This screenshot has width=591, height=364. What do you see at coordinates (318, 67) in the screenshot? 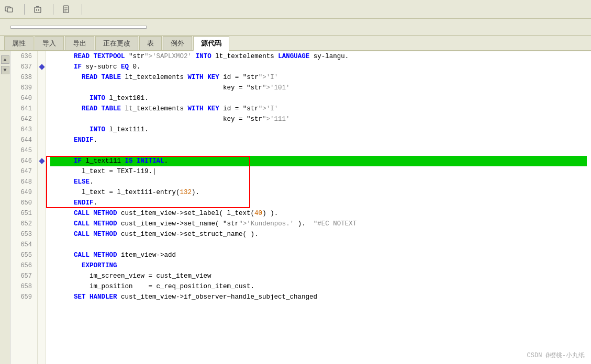
I see `code-line-637: IF sy-subrc EQ 0.` at bounding box center [318, 67].